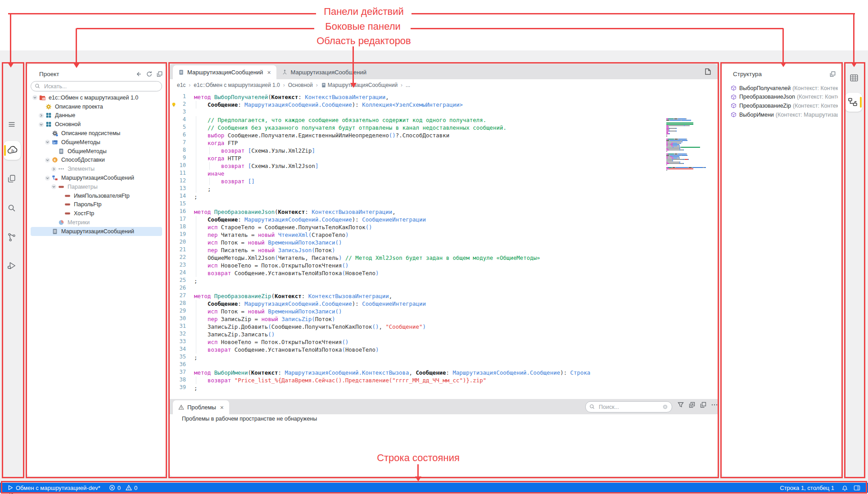 The height and width of the screenshot is (494, 868). I want to click on code-line: ОбщиеМетоды.Xml2Json(Читатель, Писатель)…, so click(454, 258).